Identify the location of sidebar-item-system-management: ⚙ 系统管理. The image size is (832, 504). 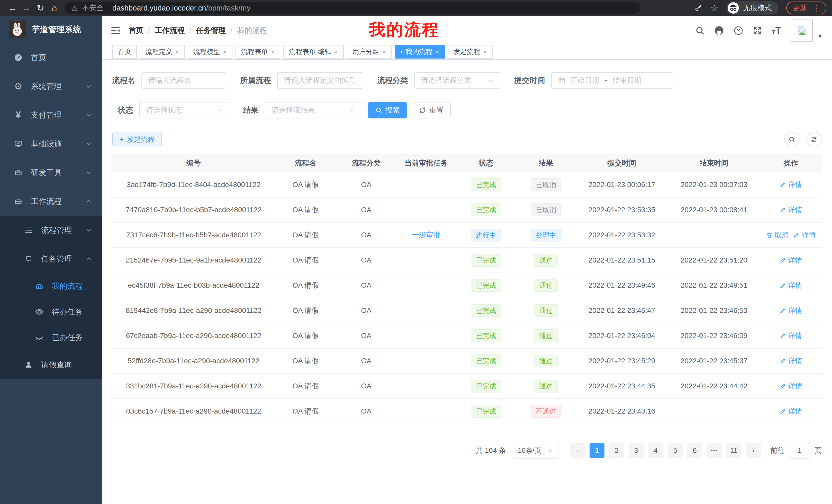
(51, 86).